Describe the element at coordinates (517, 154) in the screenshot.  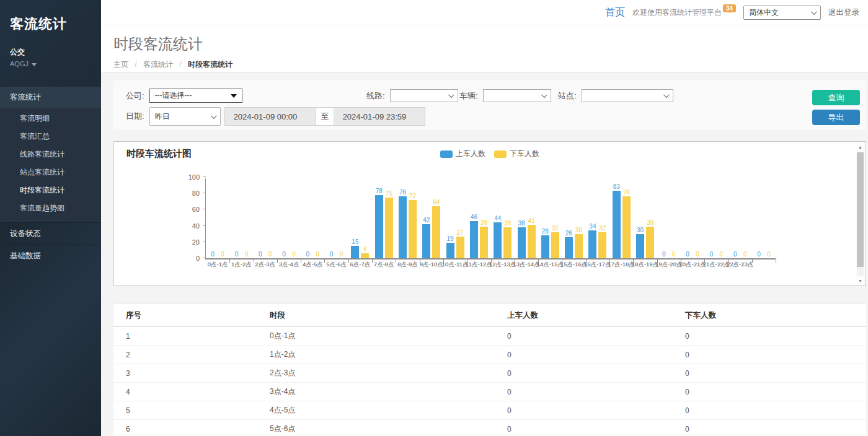
I see `legend-item-下车人数: 下车人数` at that location.